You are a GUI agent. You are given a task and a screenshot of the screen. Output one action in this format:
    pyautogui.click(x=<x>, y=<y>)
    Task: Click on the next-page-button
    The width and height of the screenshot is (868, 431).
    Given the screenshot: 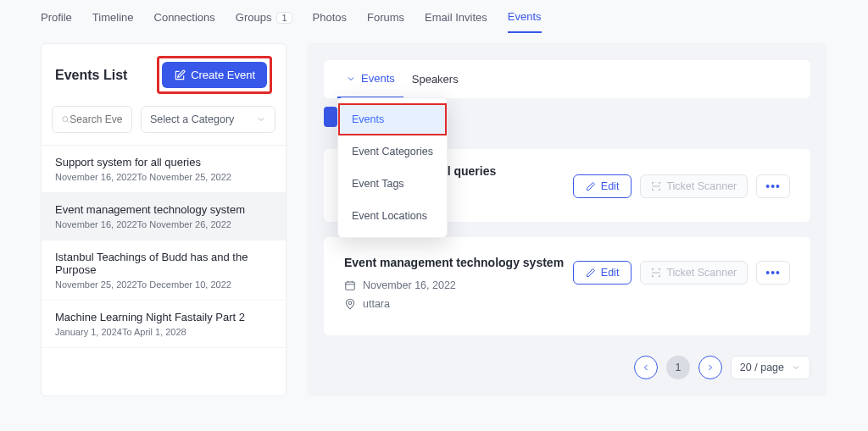 What is the action you would take?
    pyautogui.click(x=710, y=367)
    